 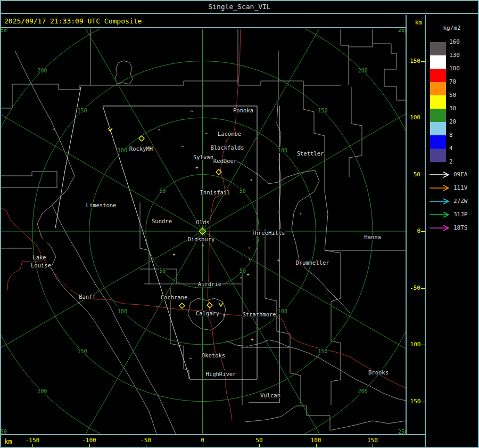 What do you see at coordinates (373, 441) in the screenshot?
I see `bottom-axis-tick-label: 150` at bounding box center [373, 441].